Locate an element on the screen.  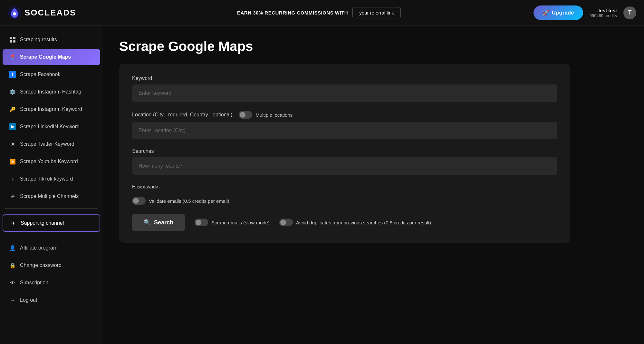
actions-row: 🔍 Search Scrape emails (slow mode) Avoid… is located at coordinates (345, 222).